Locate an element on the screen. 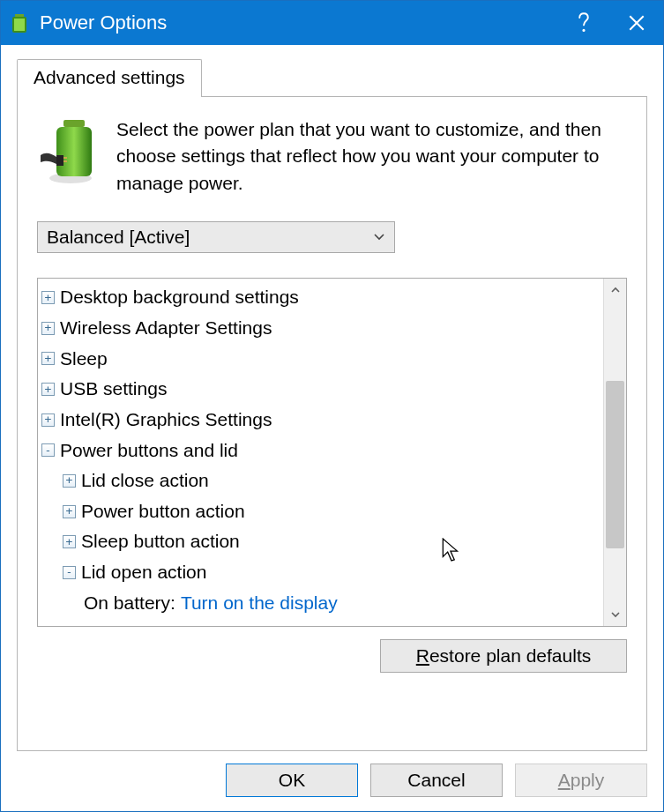 This screenshot has height=812, width=664. tree-leaf-on-battery: On battery: Turn on the display is located at coordinates (321, 603).